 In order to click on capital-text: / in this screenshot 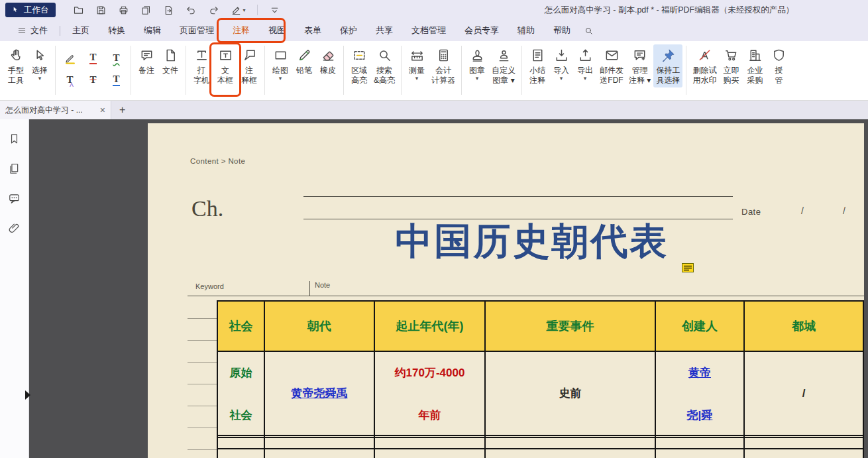, I will do `click(804, 394)`.